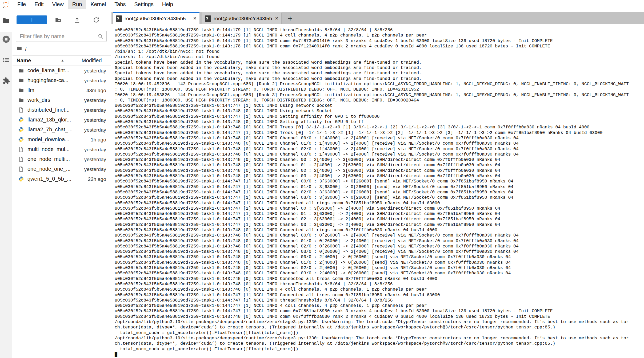  I want to click on file-row: llama2_7b_chat_... yesterday, so click(62, 130).